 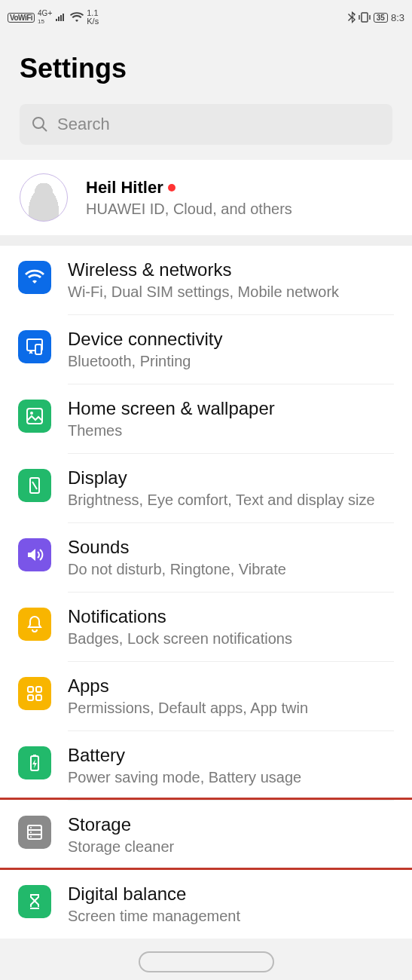 What do you see at coordinates (77, 17) in the screenshot?
I see `wifi-status-icon` at bounding box center [77, 17].